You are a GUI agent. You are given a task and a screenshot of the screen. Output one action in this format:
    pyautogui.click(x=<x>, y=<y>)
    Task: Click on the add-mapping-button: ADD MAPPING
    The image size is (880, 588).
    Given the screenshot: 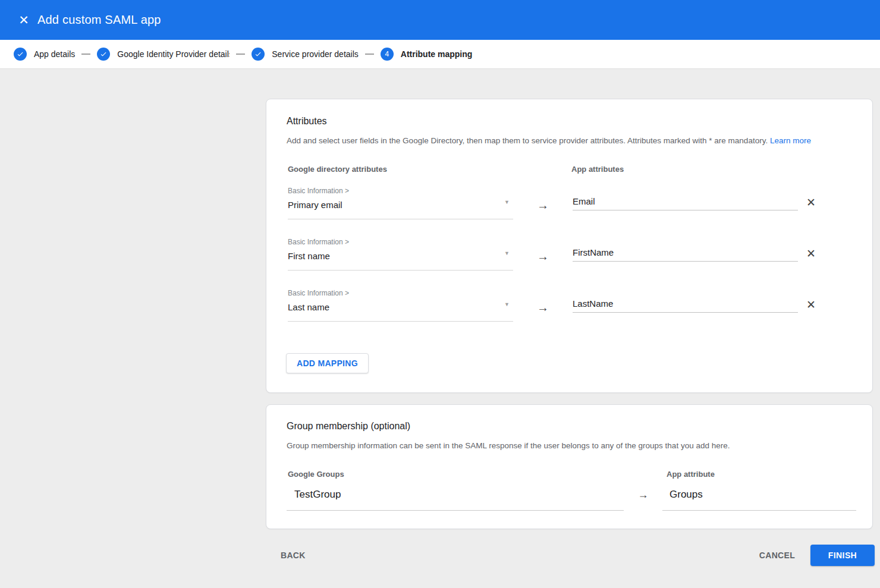 What is the action you would take?
    pyautogui.click(x=327, y=363)
    